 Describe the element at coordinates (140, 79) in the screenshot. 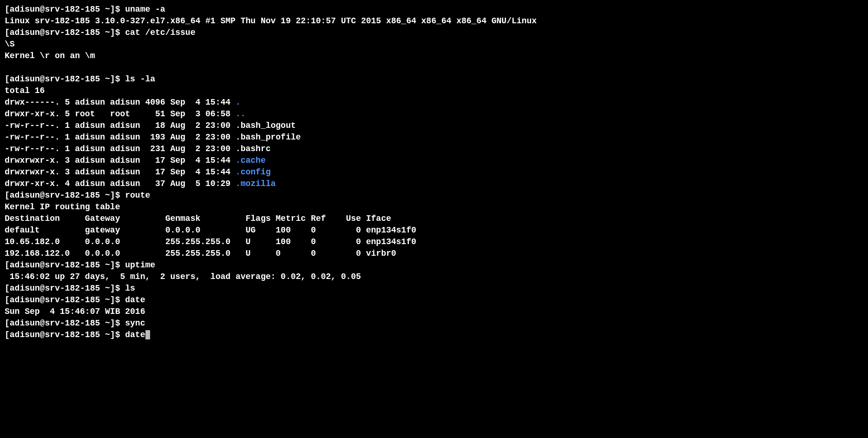

I see `command-text: ls -la` at that location.